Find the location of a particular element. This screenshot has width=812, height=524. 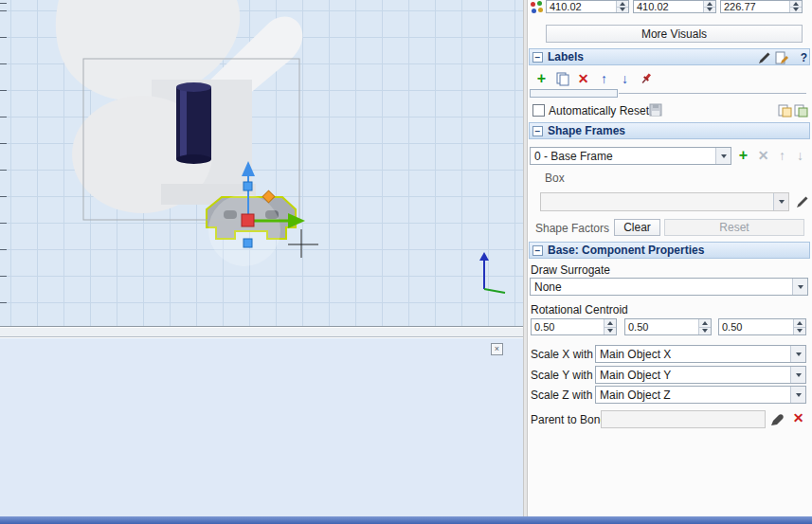

centroid-z-spinner: 0.50 is located at coordinates (762, 327).